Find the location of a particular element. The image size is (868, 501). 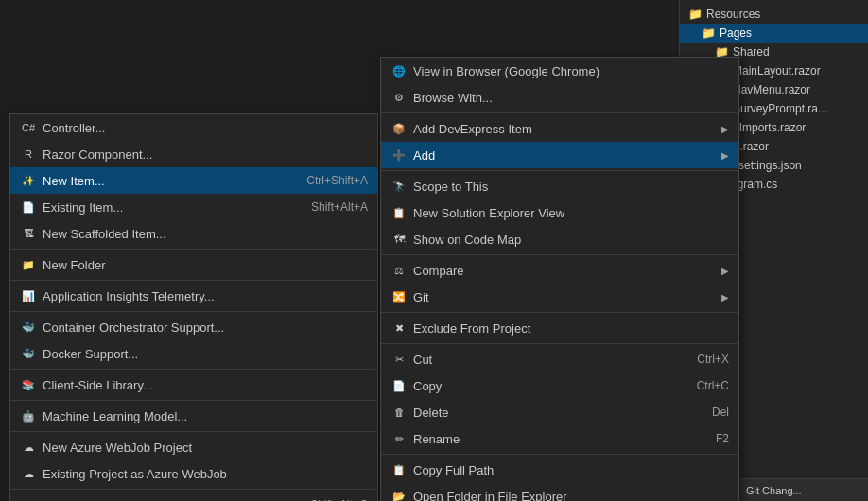

menu-item-label: Machine Learning Model... is located at coordinates (205, 416).